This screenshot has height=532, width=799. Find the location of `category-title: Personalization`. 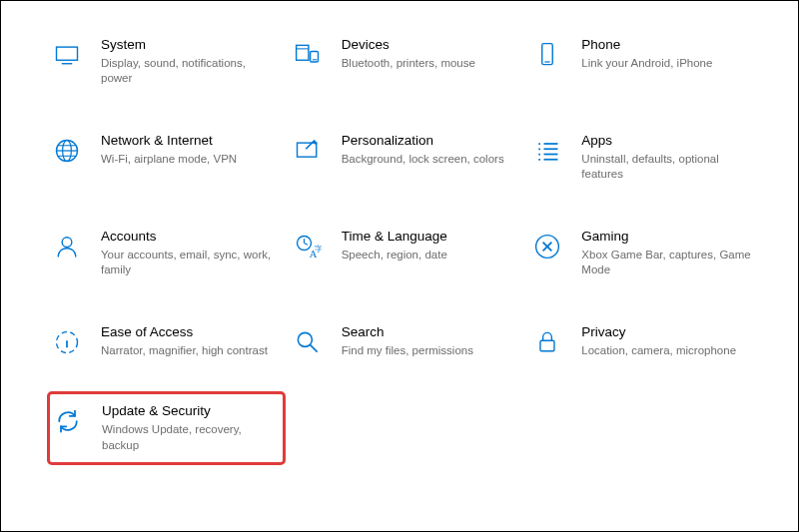

category-title: Personalization is located at coordinates (429, 142).